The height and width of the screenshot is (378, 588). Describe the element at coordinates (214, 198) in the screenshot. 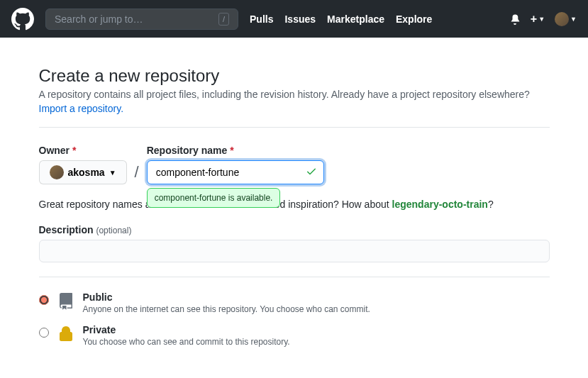

I see `availability-tooltip: component-fortune is available.` at that location.